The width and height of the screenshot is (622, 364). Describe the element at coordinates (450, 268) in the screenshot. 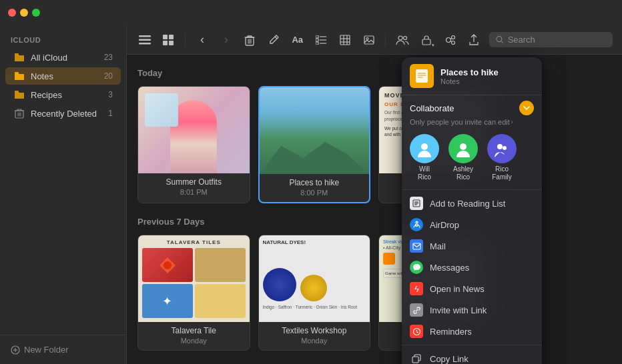

I see `menu-label-messages: Messages` at that location.